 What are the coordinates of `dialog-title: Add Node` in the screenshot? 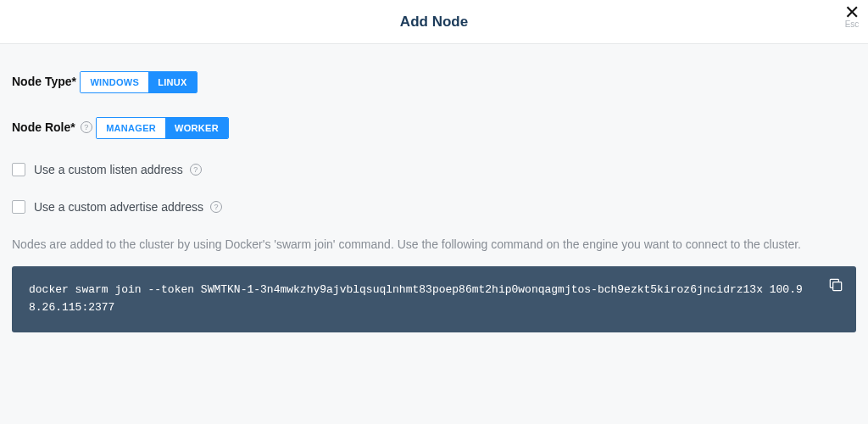 It's located at (434, 22).